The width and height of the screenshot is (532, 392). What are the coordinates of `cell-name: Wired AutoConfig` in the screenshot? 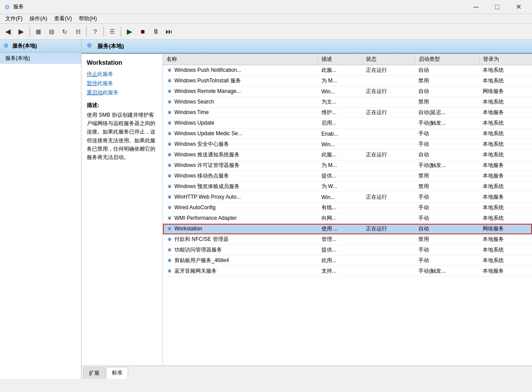 It's located at (240, 208).